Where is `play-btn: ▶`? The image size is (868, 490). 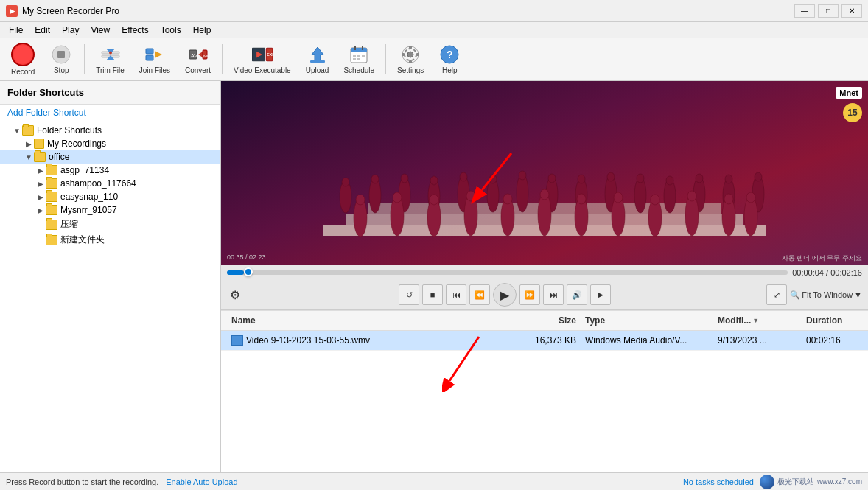 play-btn: ▶ is located at coordinates (505, 295).